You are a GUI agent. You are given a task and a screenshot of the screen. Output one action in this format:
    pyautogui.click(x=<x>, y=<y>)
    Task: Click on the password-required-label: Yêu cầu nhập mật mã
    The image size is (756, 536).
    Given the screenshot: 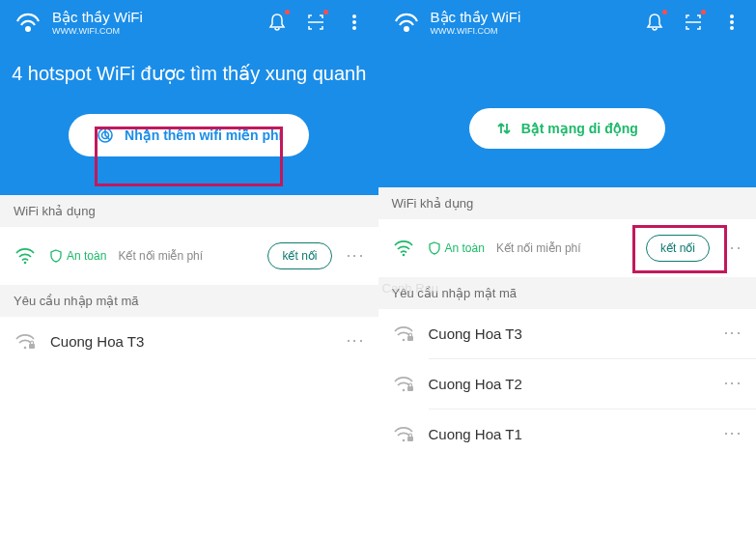 What is the action you would take?
    pyautogui.click(x=189, y=301)
    